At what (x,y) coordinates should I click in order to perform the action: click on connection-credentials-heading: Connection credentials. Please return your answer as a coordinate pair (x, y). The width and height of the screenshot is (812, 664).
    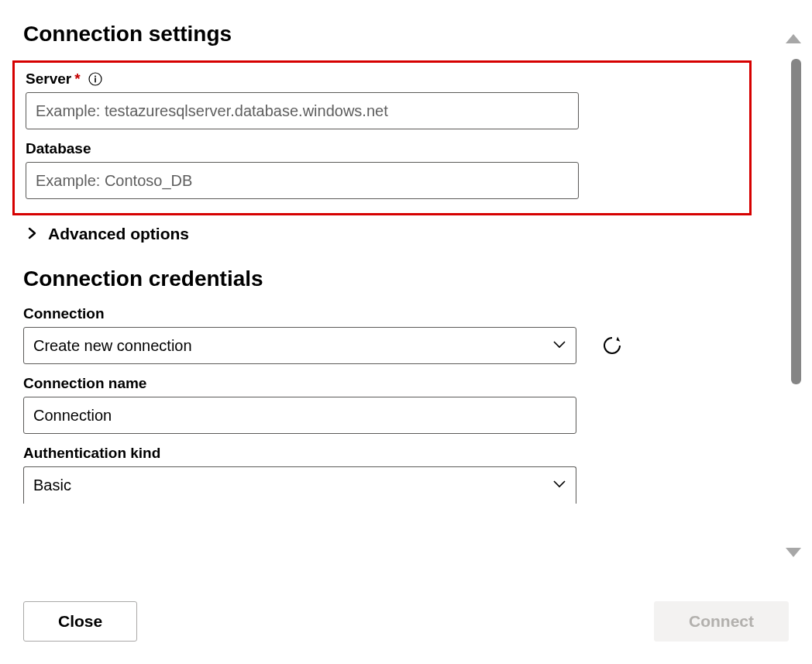
    Looking at the image, I should click on (387, 279).